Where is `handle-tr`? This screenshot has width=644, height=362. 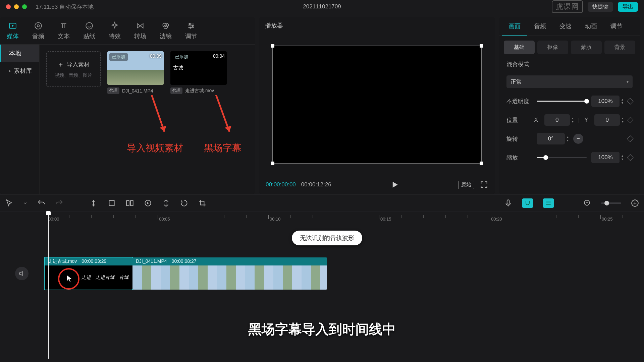 handle-tr is located at coordinates (481, 46).